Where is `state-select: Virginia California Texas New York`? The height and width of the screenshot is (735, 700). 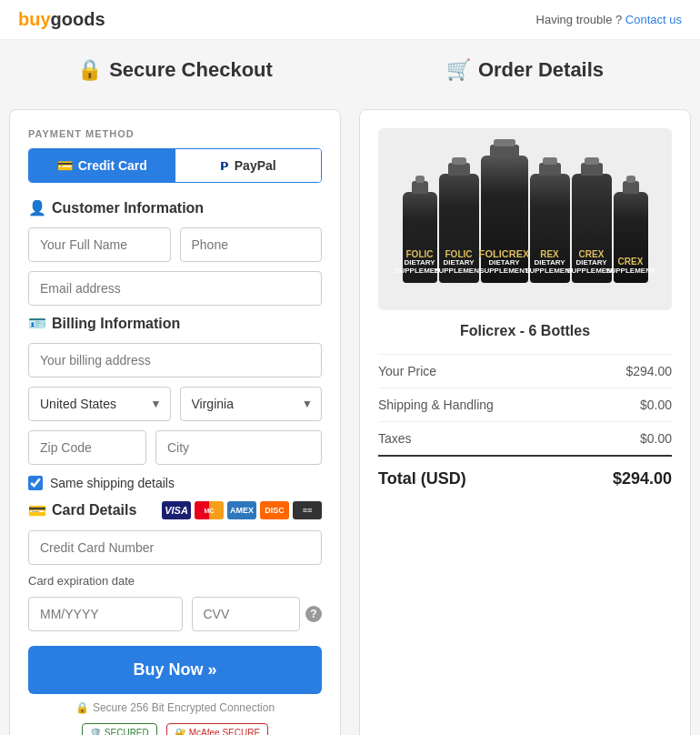 state-select: Virginia California Texas New York is located at coordinates (251, 404).